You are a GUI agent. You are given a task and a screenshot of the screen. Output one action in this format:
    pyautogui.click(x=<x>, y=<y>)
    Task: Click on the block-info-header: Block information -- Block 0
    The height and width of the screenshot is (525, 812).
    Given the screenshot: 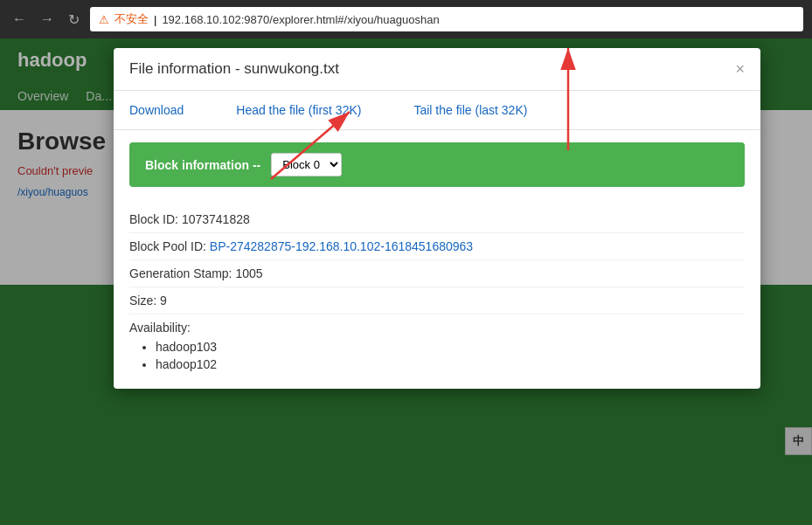 What is the action you would take?
    pyautogui.click(x=437, y=164)
    